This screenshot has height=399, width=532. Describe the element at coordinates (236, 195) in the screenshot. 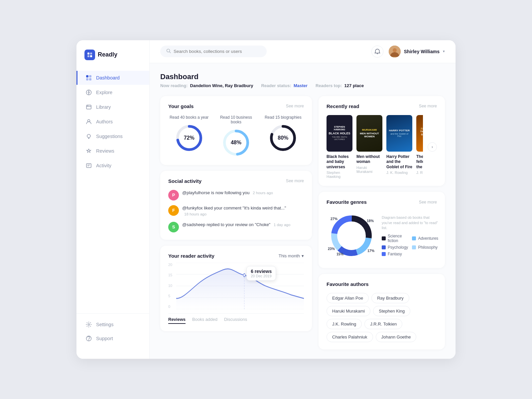

I see `activity-item-1: P @playfulhorse is now following you 2 h…` at that location.